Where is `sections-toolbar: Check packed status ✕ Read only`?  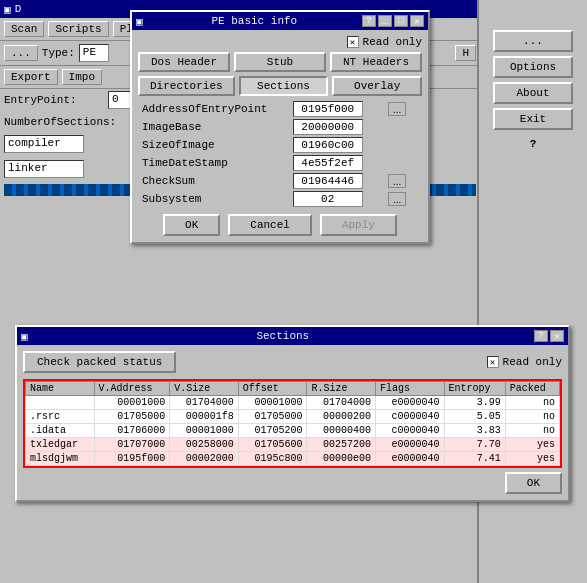
sections-toolbar: Check packed status ✕ Read only is located at coordinates (292, 362).